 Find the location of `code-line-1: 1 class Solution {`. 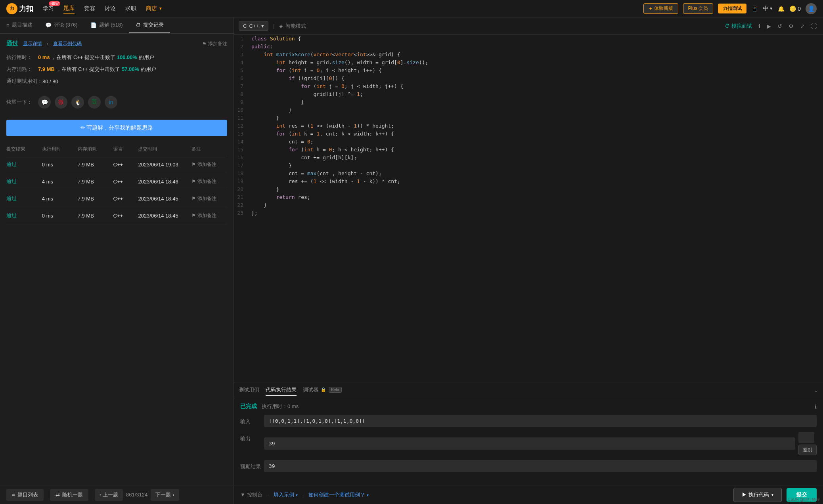

code-line-1: 1 class Solution { is located at coordinates (528, 39).